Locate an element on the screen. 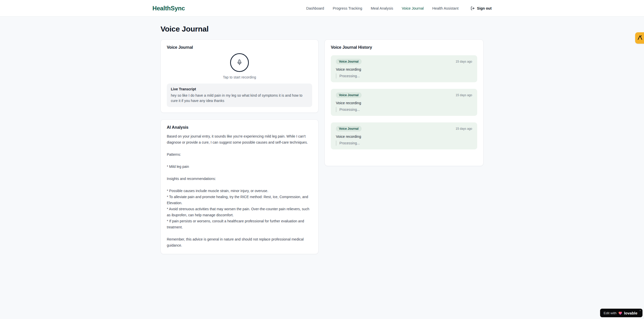 The width and height of the screenshot is (644, 319). right-column: Voice Journal History Voice Journal 15 d… is located at coordinates (404, 103).